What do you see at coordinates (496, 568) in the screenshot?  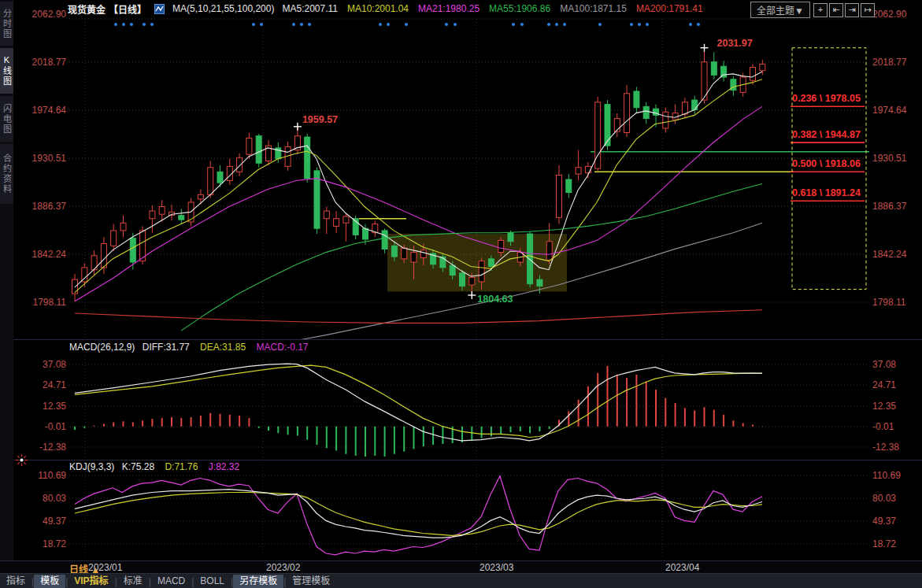 I see `date-label: 2023/03` at bounding box center [496, 568].